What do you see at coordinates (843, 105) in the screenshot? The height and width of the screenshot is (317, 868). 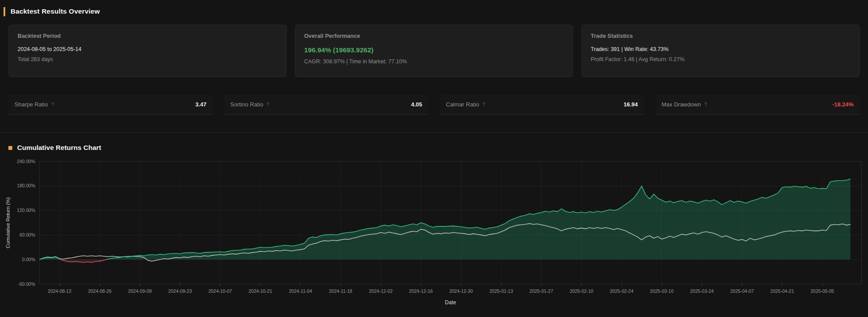 I see `max-drawdown-value: -18.24%` at bounding box center [843, 105].